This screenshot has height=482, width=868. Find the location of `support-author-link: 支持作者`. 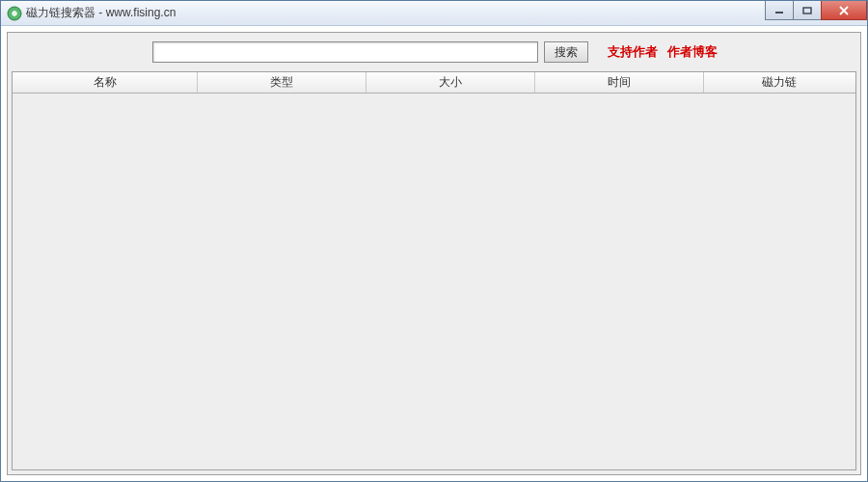

support-author-link: 支持作者 is located at coordinates (633, 52).